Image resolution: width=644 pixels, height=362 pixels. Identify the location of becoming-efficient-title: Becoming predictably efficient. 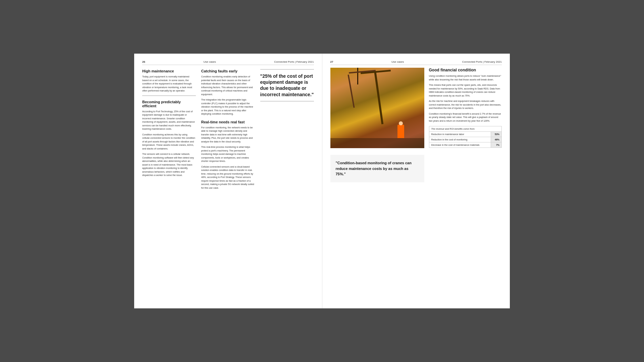
(169, 104).